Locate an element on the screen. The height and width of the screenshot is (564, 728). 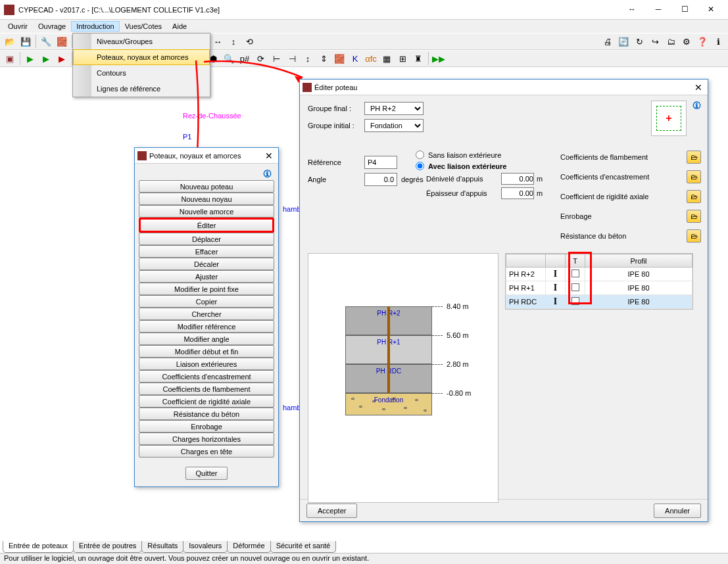
poteaux-action-button: Charges horizontales is located at coordinates (206, 439).